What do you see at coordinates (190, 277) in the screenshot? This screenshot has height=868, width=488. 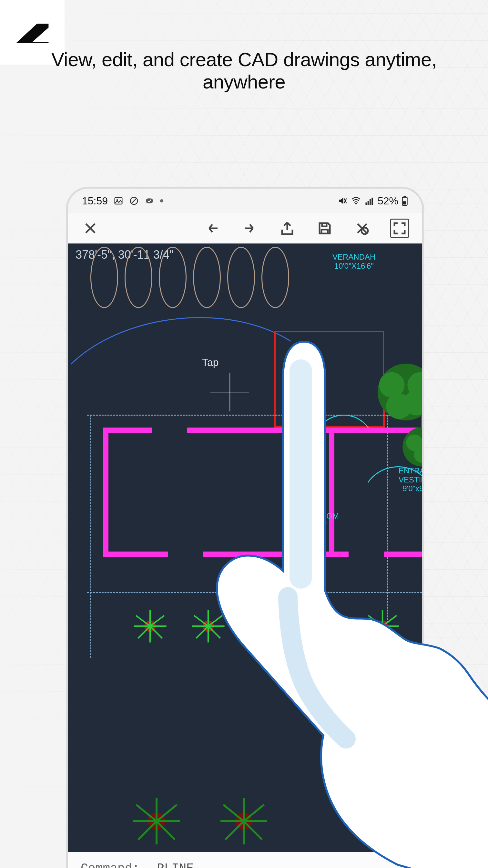 I see `tree-ellipses` at bounding box center [190, 277].